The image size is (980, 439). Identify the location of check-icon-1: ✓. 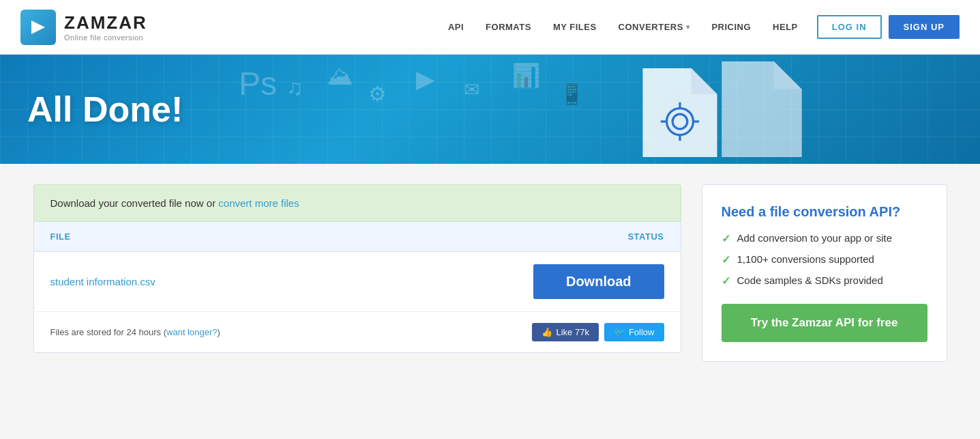
(726, 239).